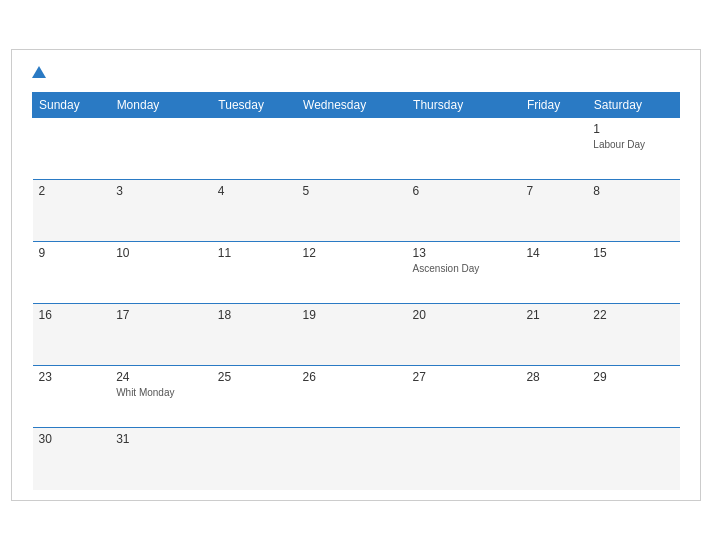  What do you see at coordinates (161, 439) in the screenshot?
I see `day-number: 31` at bounding box center [161, 439].